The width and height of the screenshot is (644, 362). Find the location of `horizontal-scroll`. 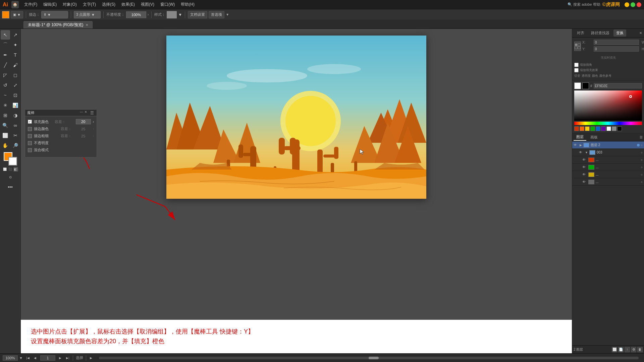

horizontal-scroll is located at coordinates (369, 358).